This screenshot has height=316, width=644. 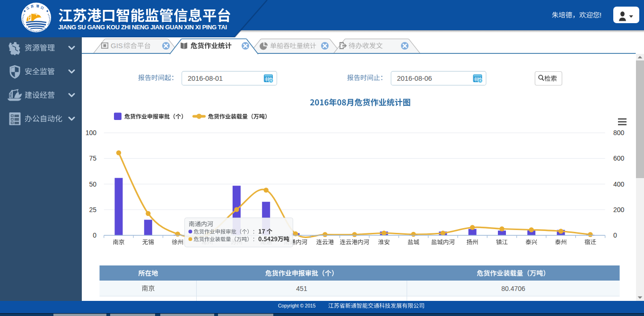 What do you see at coordinates (513, 289) in the screenshot?
I see `svg-text: 80.4706` at bounding box center [513, 289].